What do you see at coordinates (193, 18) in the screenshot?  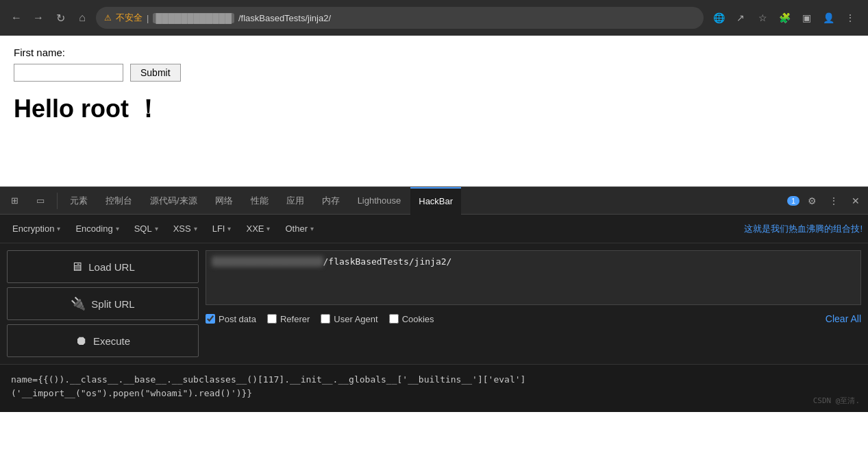 I see `url-blurred-part: ████████████` at bounding box center [193, 18].